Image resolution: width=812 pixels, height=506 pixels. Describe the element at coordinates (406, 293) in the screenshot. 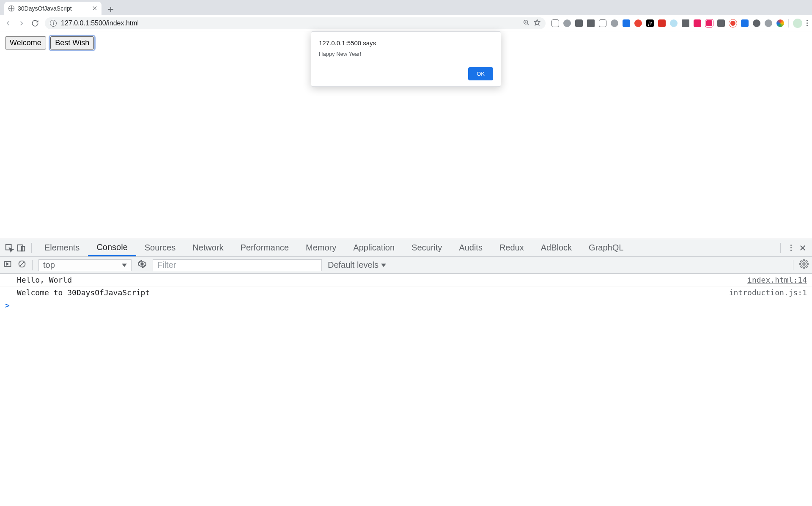

I see `console-log-row: Welcome to 30DaysOfJavaScript introducti…` at that location.